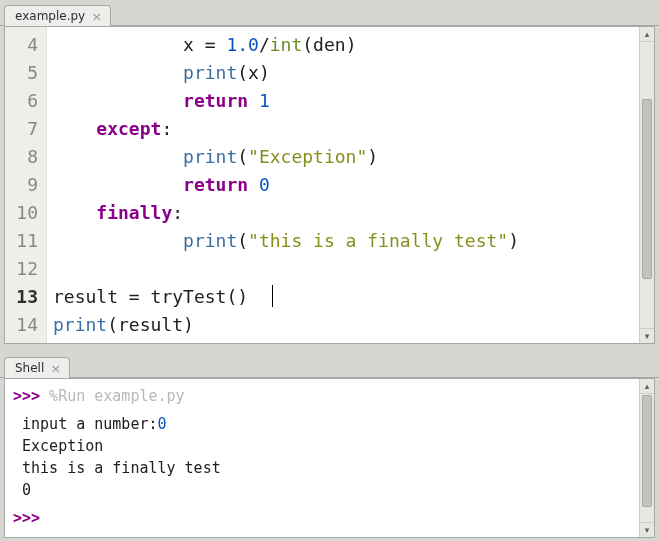 This screenshot has width=659, height=541. What do you see at coordinates (646, 458) in the screenshot?
I see `shell-scrollbar: ▴ ▾` at bounding box center [646, 458].